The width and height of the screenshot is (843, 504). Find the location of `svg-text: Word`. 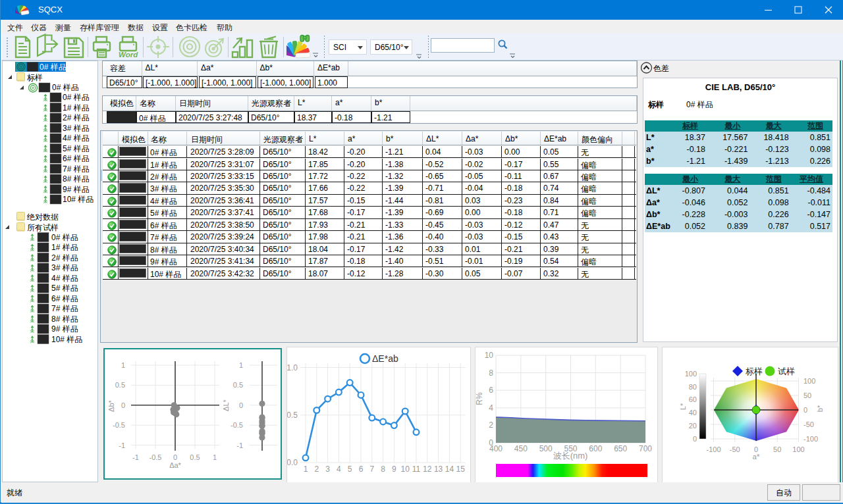

svg-text: Word is located at coordinates (128, 55).